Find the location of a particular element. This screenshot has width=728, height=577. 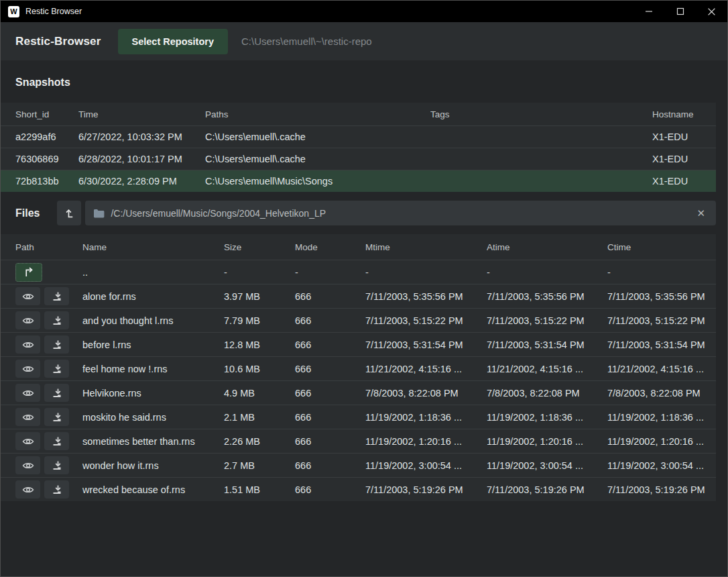

file-size: 1.51 MB is located at coordinates (259, 490).